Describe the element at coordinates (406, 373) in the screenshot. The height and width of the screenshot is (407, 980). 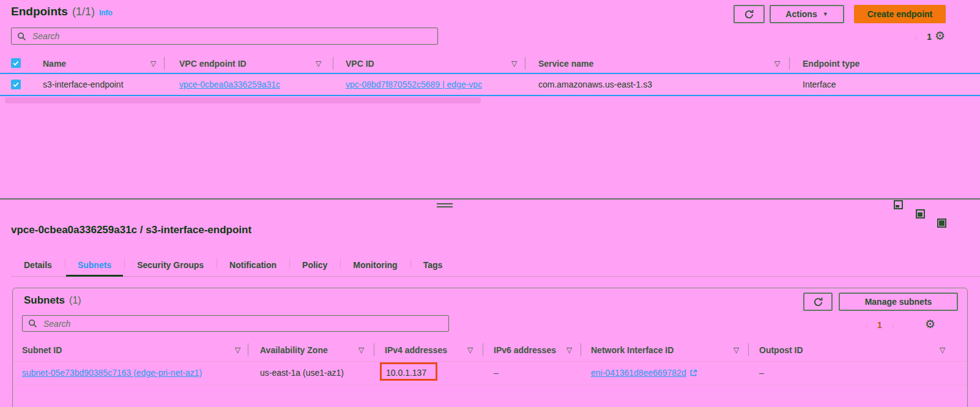
I see `cell-ipv4-addresses: 10.0.1.137` at that location.